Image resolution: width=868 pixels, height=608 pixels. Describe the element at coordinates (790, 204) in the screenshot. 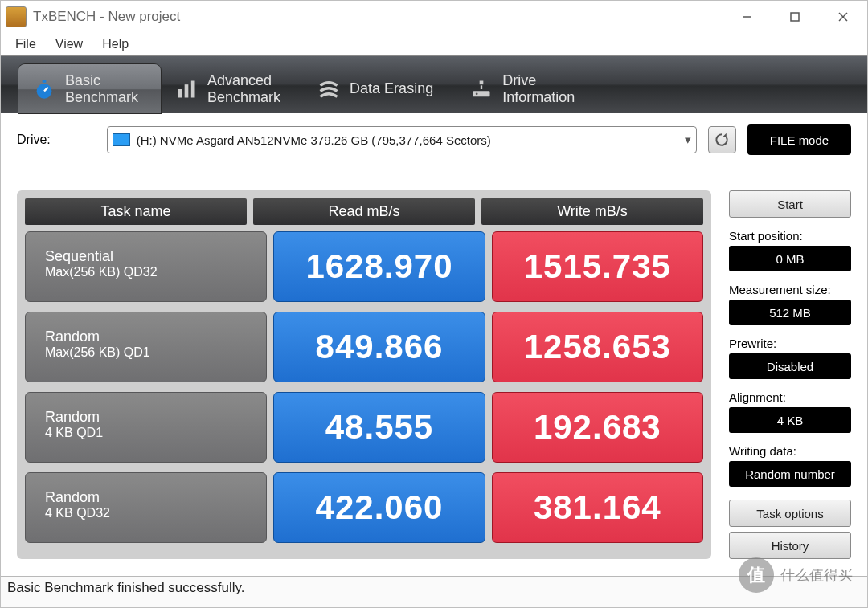

I see `start-button: Start` at that location.